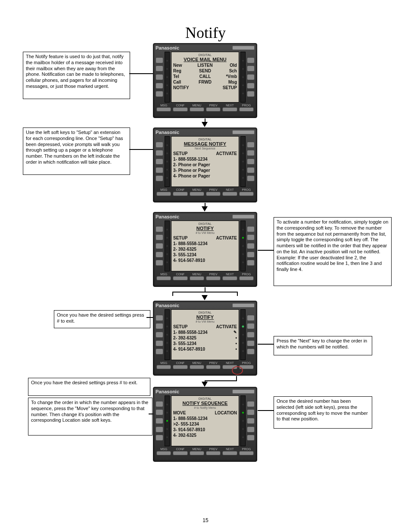 The height and width of the screenshot is (532, 411). What do you see at coordinates (227, 65) in the screenshot?
I see `softlabel: Old` at bounding box center [227, 65].